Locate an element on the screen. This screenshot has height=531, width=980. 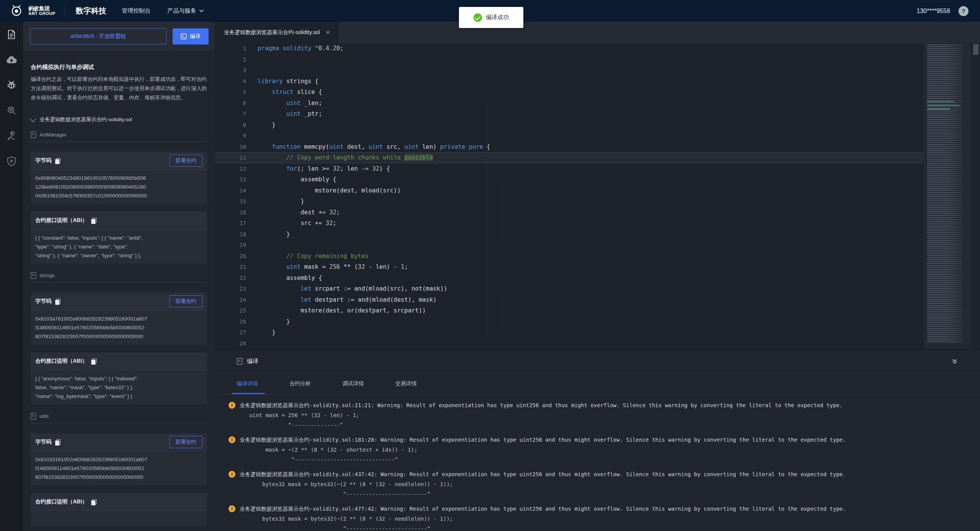
help-icon: ? is located at coordinates (964, 11).